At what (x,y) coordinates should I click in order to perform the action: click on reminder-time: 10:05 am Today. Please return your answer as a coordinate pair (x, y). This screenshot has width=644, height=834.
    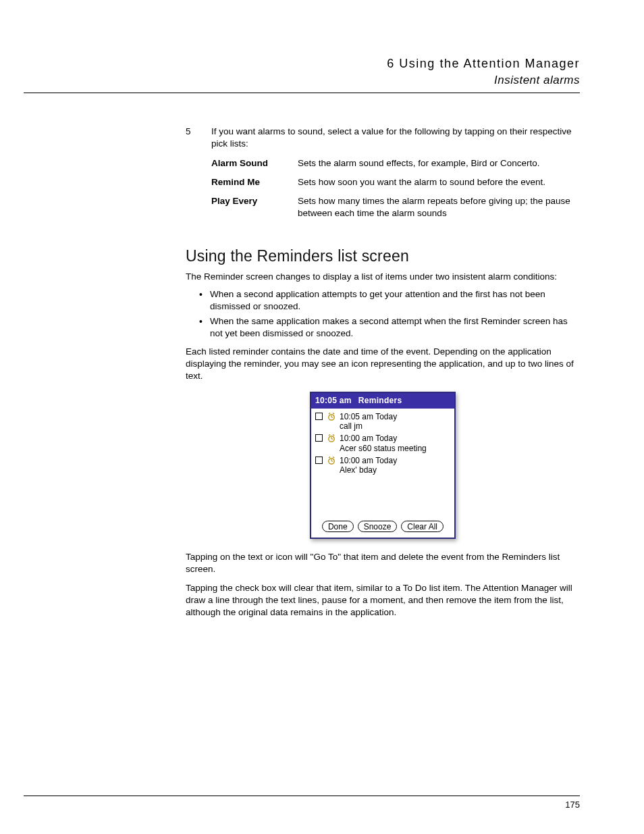
    Looking at the image, I should click on (369, 417).